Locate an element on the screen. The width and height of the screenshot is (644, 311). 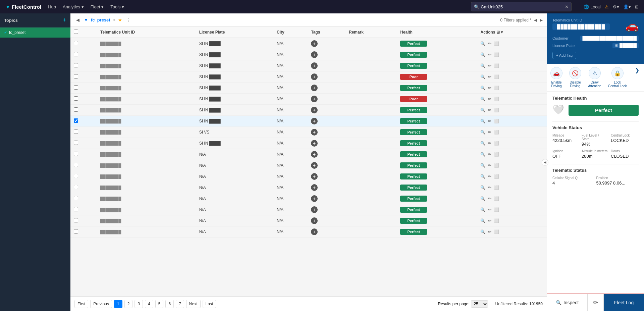
col-tags: Tags is located at coordinates (327, 32).